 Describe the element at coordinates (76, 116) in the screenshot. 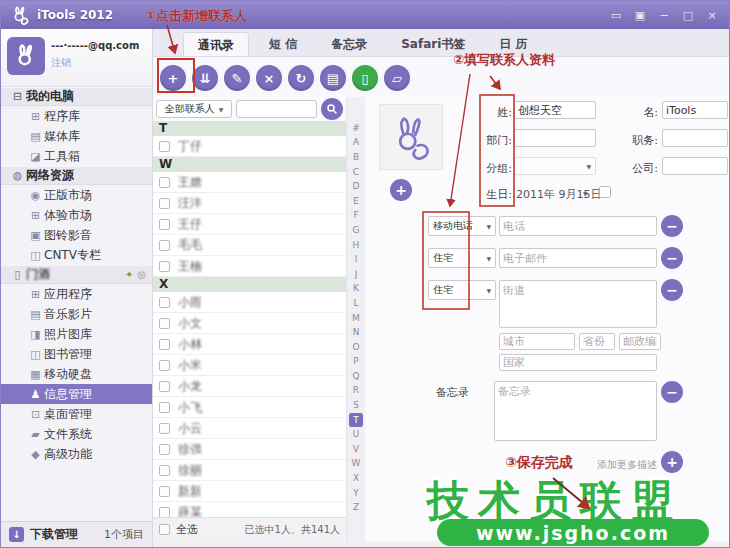

I see `sidebar-item-程序库: ⊞程序库` at that location.